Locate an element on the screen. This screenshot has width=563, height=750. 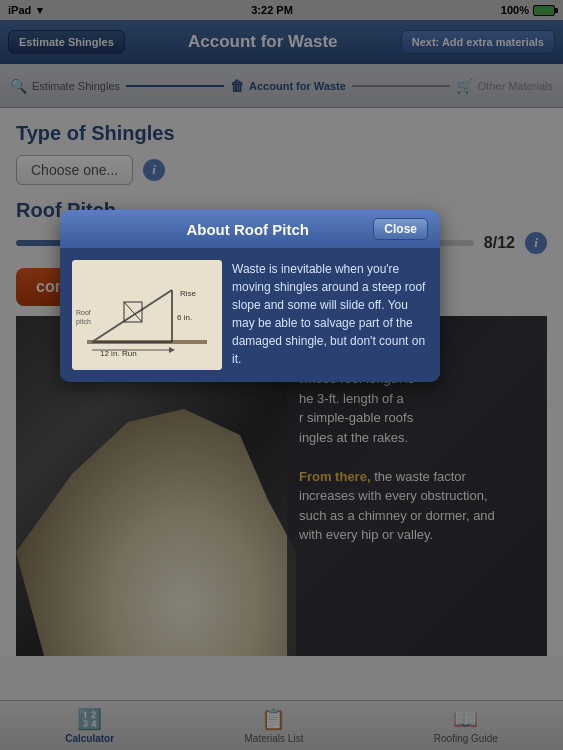
svg-text: 6 in. is located at coordinates (184, 318).